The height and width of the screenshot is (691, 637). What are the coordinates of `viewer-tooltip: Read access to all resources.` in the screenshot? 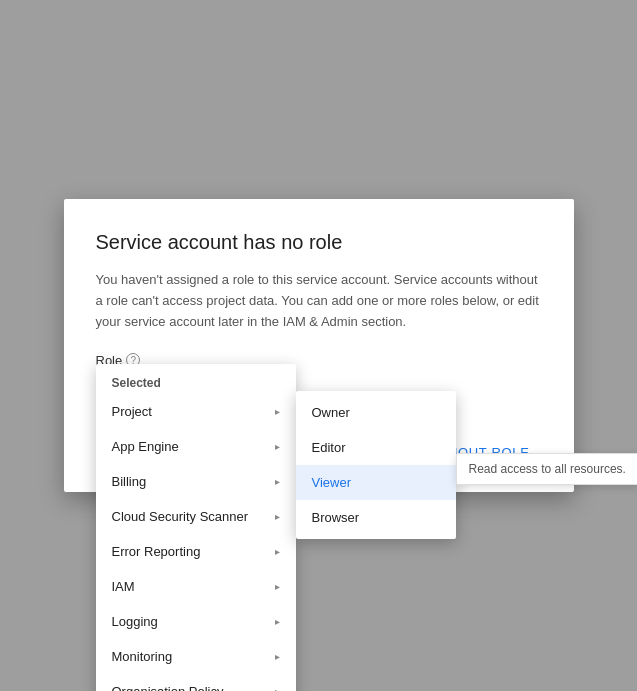 It's located at (547, 469).